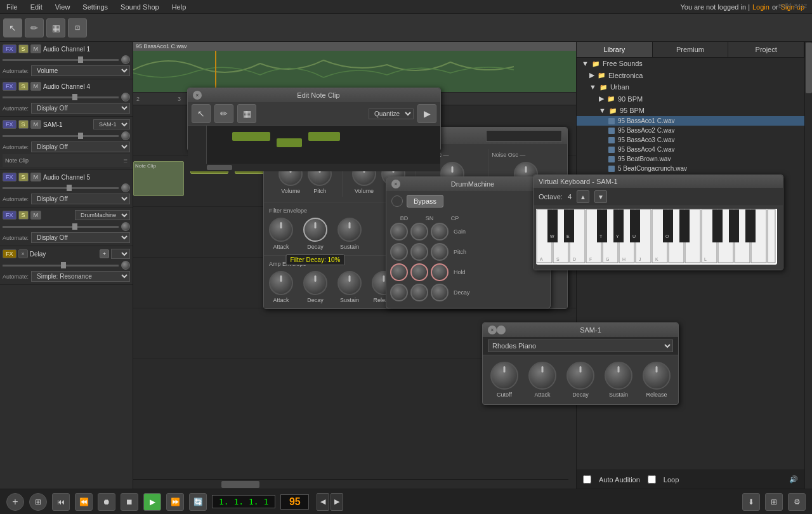 This screenshot has width=812, height=514. I want to click on editnote-play-btn: ▶, so click(427, 114).